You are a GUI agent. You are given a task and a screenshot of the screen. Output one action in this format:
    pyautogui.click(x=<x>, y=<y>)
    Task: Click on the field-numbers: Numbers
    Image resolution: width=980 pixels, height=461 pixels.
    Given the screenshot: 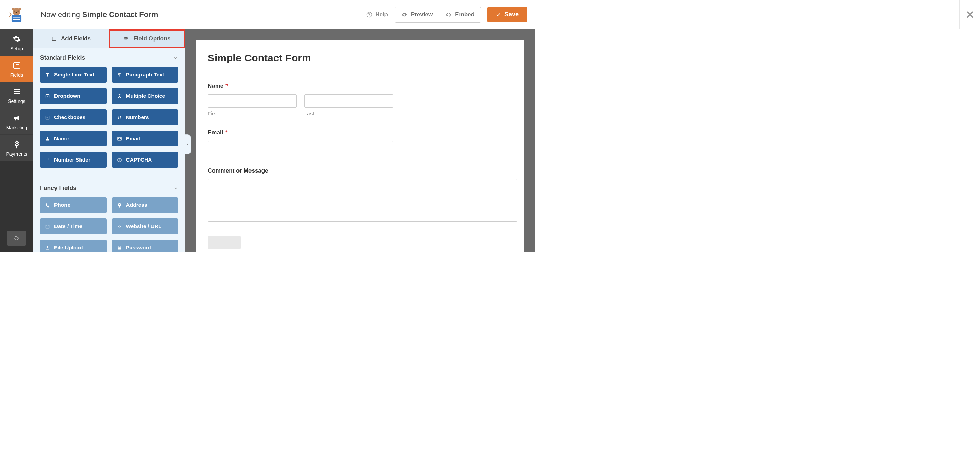 What is the action you would take?
    pyautogui.click(x=145, y=117)
    